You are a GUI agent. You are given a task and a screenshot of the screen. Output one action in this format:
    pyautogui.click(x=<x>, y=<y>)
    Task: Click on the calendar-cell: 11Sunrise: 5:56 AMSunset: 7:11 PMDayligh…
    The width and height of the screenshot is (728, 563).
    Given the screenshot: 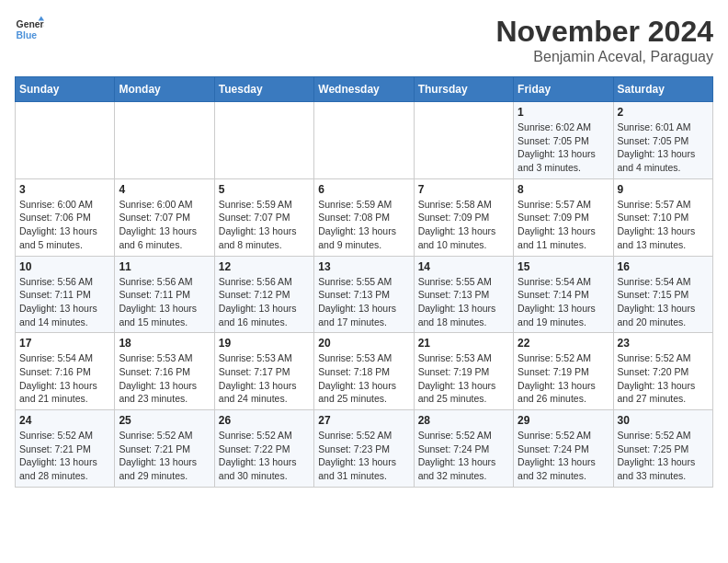 What is the action you would take?
    pyautogui.click(x=165, y=294)
    